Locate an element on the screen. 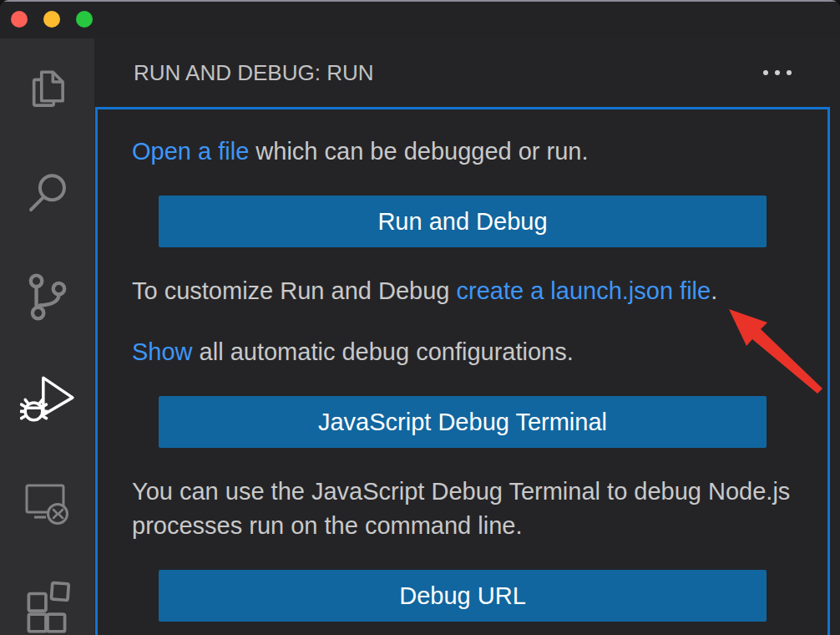  activity-bar is located at coordinates (47, 337).